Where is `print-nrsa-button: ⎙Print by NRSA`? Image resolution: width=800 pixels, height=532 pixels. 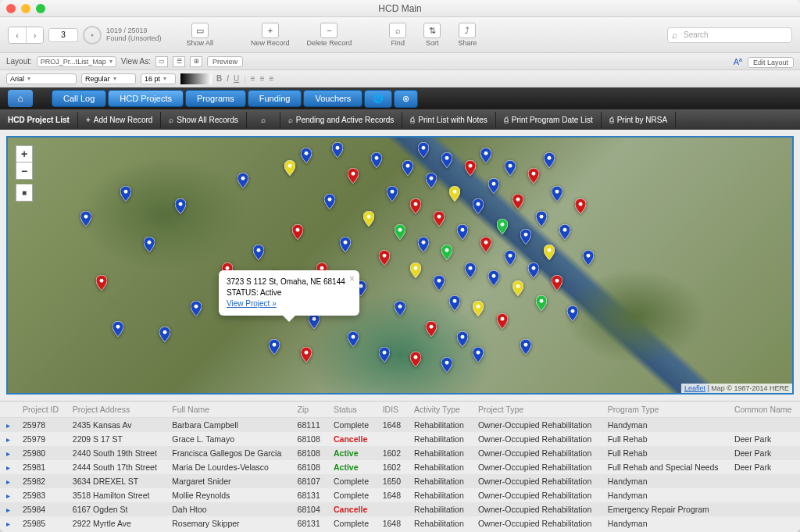
print-nrsa-button: ⎙Print by NRSA is located at coordinates (639, 120).